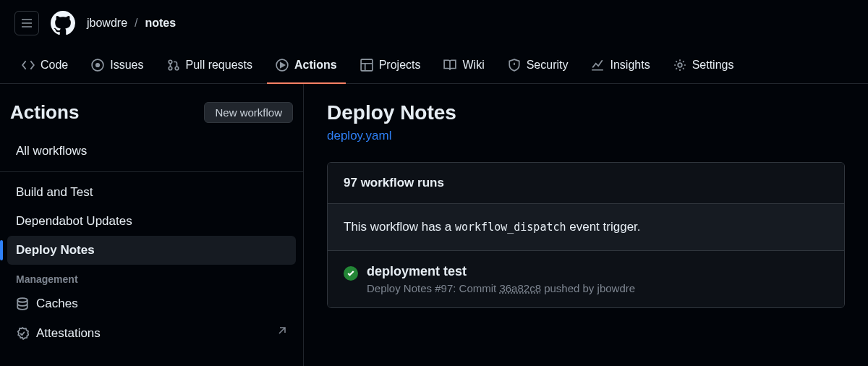  I want to click on sidebar-item-label: All workflows, so click(51, 151).